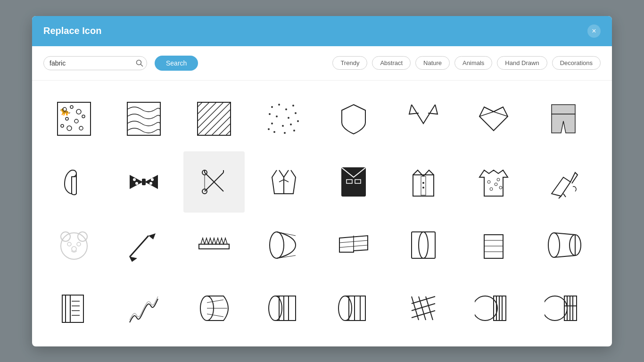 The image size is (644, 362). Describe the element at coordinates (144, 245) in the screenshot. I see `icon-fabric-cutter` at that location.